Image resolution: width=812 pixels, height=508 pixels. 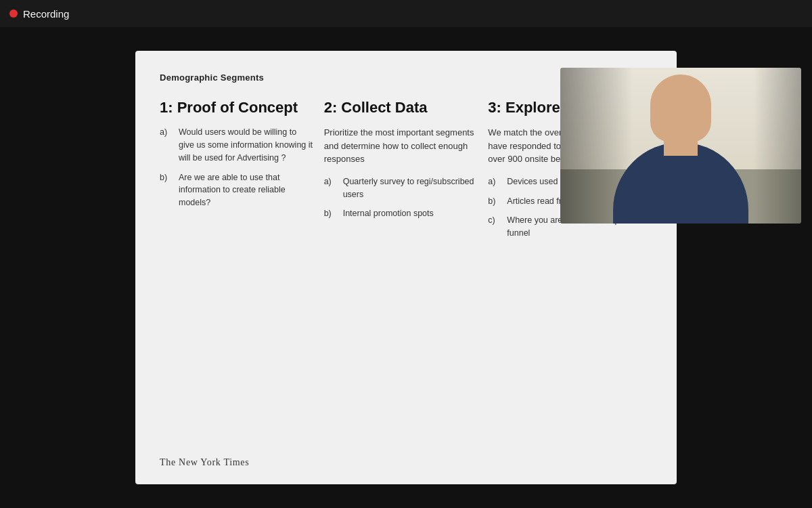 I want to click on slide-col-2: 2: Collect Data Prioritize the most impo…, so click(x=406, y=272).